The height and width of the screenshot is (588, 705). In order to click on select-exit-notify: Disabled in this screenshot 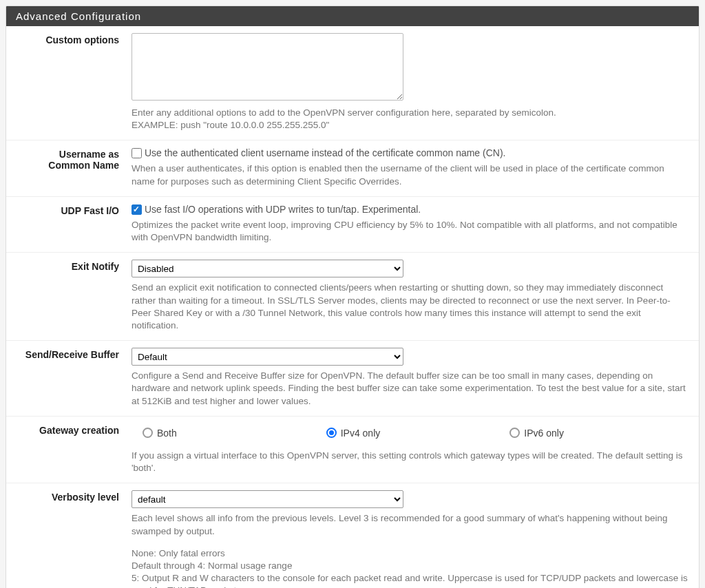, I will do `click(267, 269)`.